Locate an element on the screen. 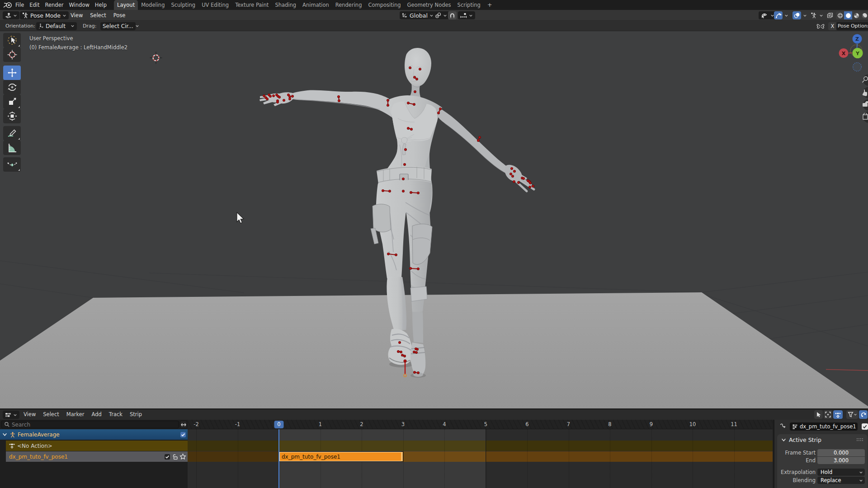  extrapolation-field: Hold is located at coordinates (841, 472).